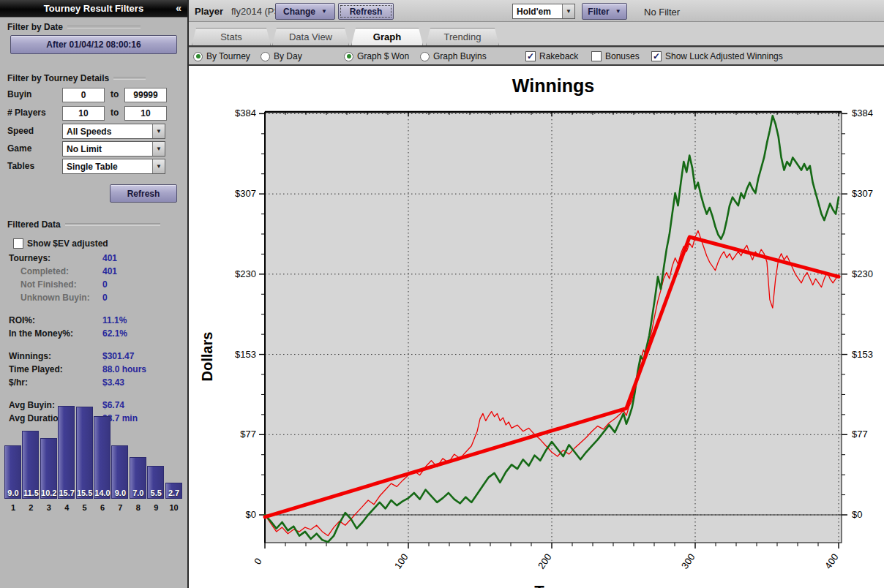 This screenshot has width=884, height=588. What do you see at coordinates (114, 94) in the screenshot?
I see `range-to-sep: to` at bounding box center [114, 94].